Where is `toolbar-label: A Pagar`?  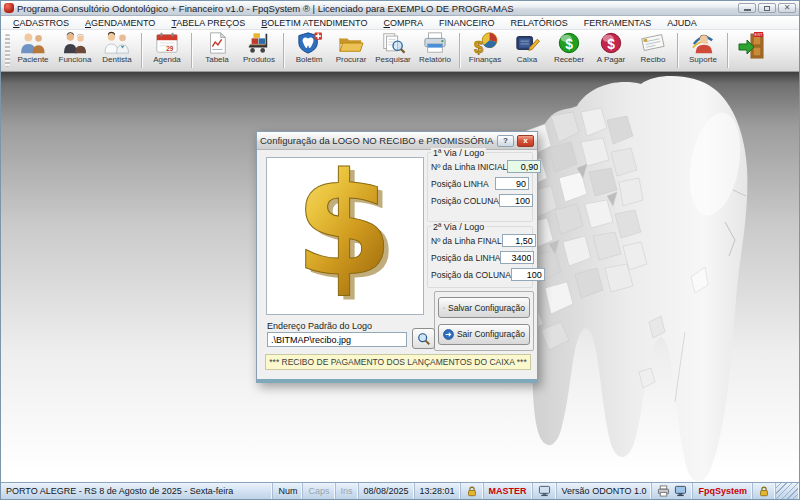
toolbar-label: A Pagar is located at coordinates (611, 60).